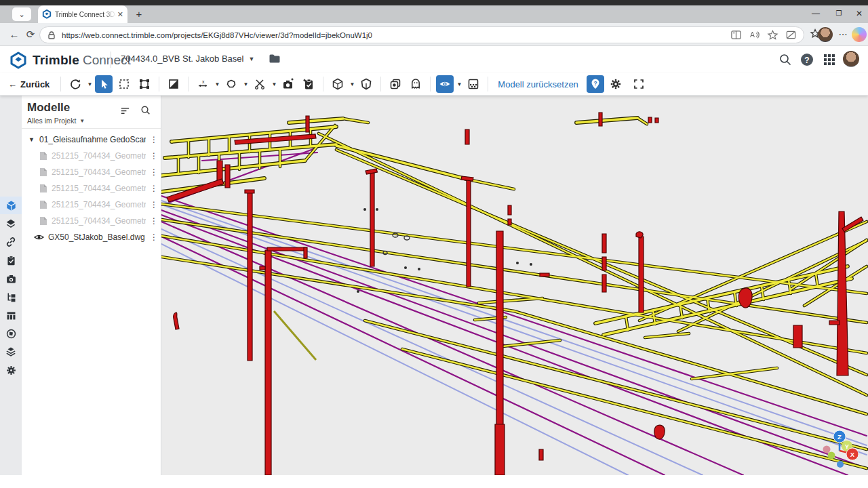 Image resolution: width=868 pixels, height=488 pixels. I want to click on tab-title: Trimble Connect 3D-Viewer - 704, so click(85, 15).